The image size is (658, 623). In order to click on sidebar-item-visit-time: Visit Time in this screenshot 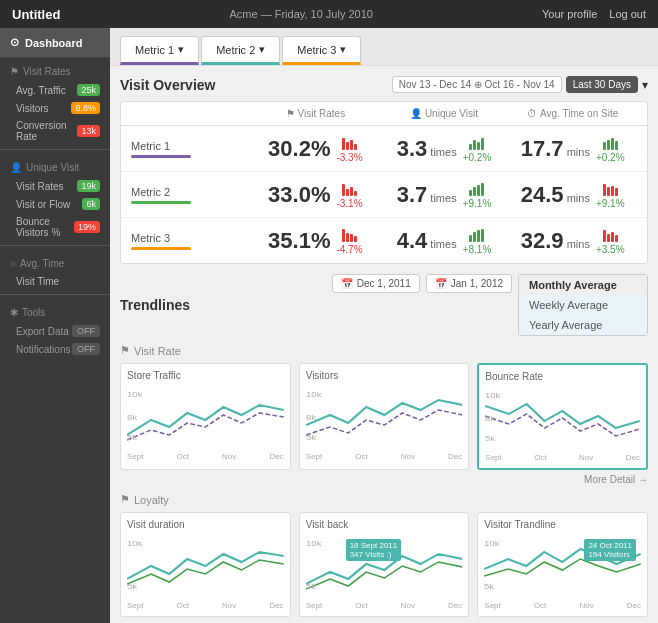, I will do `click(55, 282)`.